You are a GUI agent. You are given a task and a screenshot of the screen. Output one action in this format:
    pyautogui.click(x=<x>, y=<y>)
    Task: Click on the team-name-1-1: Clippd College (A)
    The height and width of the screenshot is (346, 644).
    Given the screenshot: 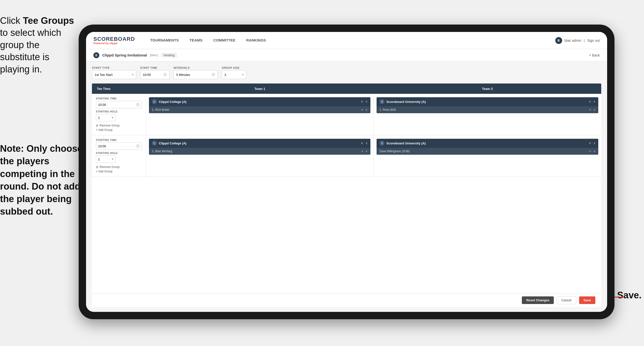 What is the action you would take?
    pyautogui.click(x=172, y=102)
    